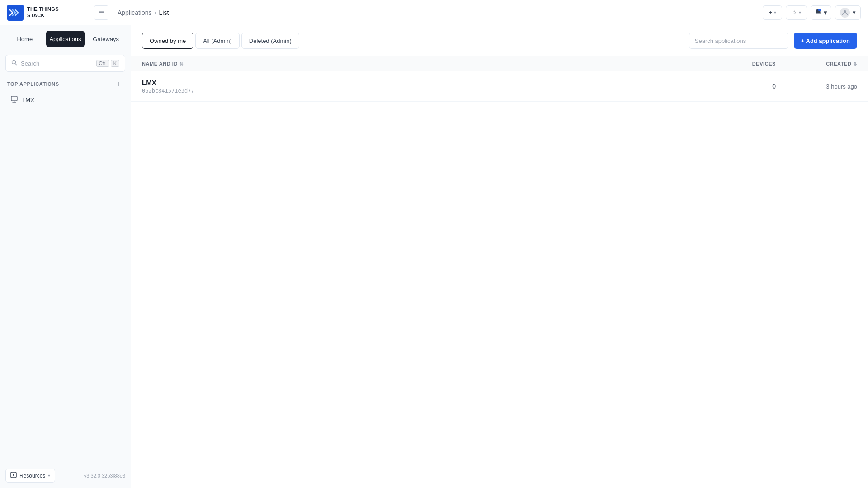  What do you see at coordinates (106, 39) in the screenshot?
I see `sidebar-nav-gateways: Gateways` at bounding box center [106, 39].